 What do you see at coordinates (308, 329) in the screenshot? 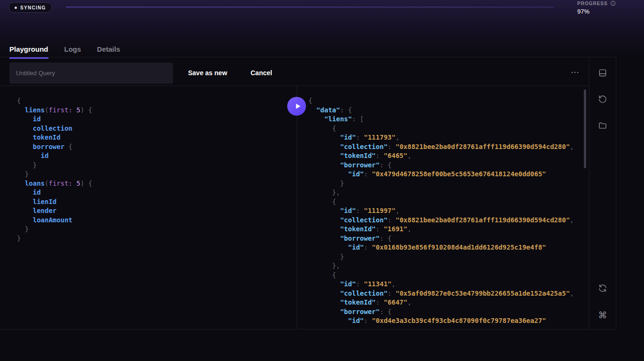
I see `bottom-divider` at bounding box center [308, 329].